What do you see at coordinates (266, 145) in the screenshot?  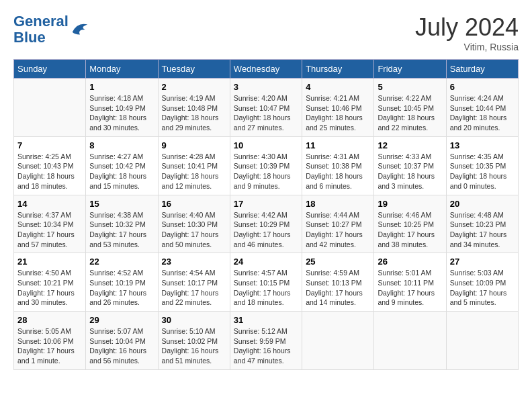 I see `day-number: 10` at bounding box center [266, 145].